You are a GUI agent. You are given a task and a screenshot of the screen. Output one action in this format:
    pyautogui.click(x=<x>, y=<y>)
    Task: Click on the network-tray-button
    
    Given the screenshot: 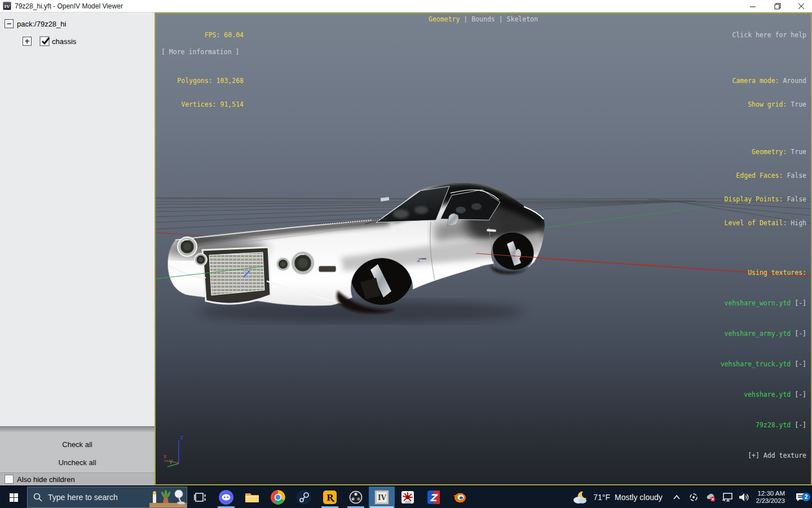 What is the action you would take?
    pyautogui.click(x=727, y=497)
    